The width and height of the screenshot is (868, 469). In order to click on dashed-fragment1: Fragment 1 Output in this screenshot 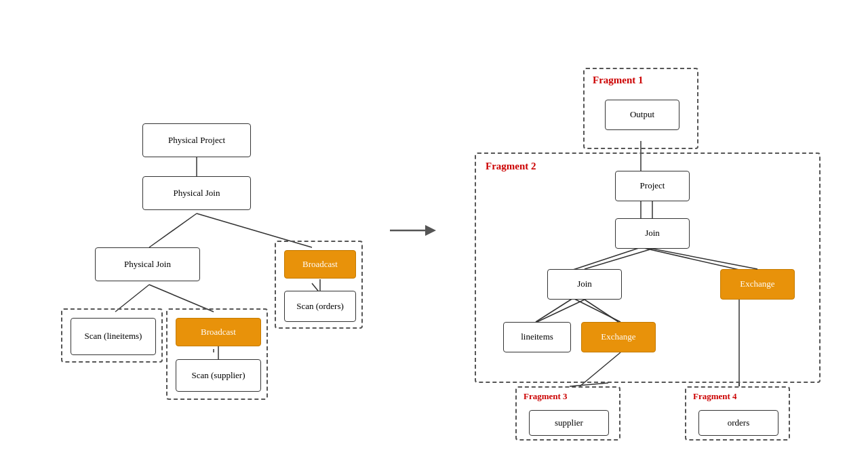, I will do `click(641, 108)`.